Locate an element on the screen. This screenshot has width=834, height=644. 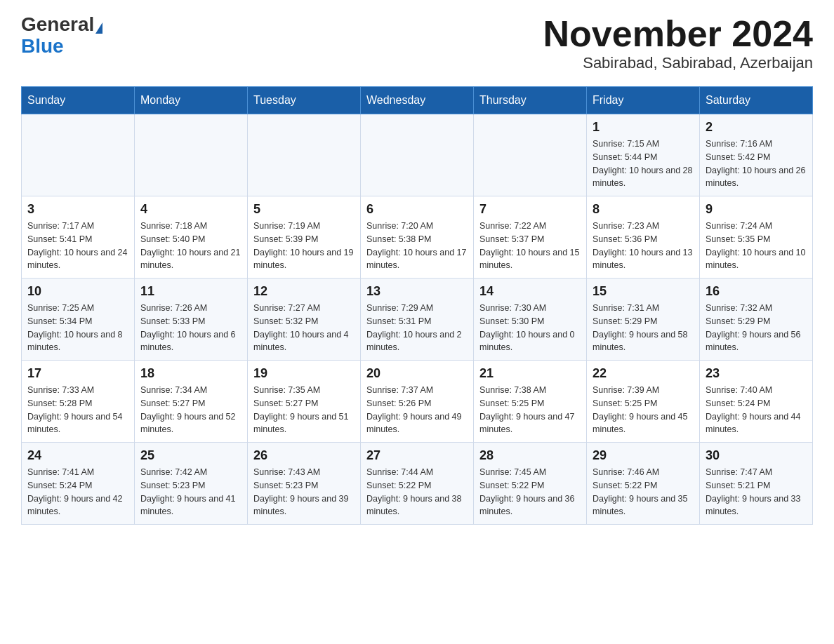
day-detail: Sunrise: 7:23 AMSunset: 5:36 PMDaylight:… is located at coordinates (643, 246).